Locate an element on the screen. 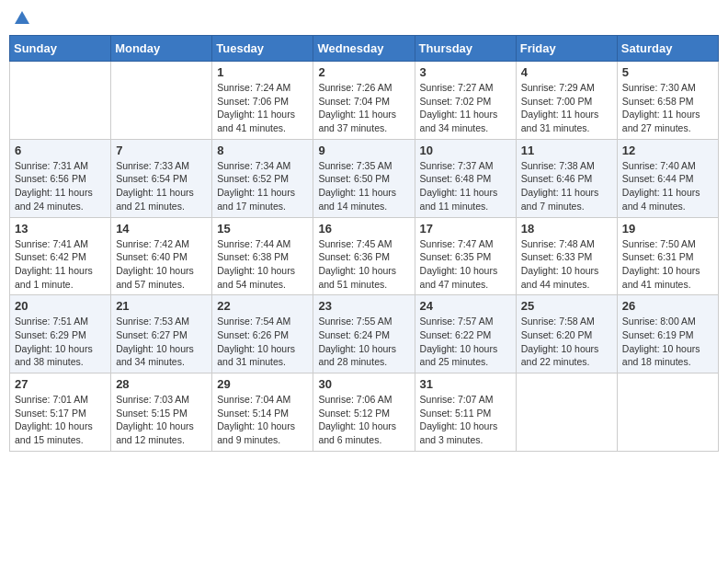  day-number: 1 is located at coordinates (263, 72).